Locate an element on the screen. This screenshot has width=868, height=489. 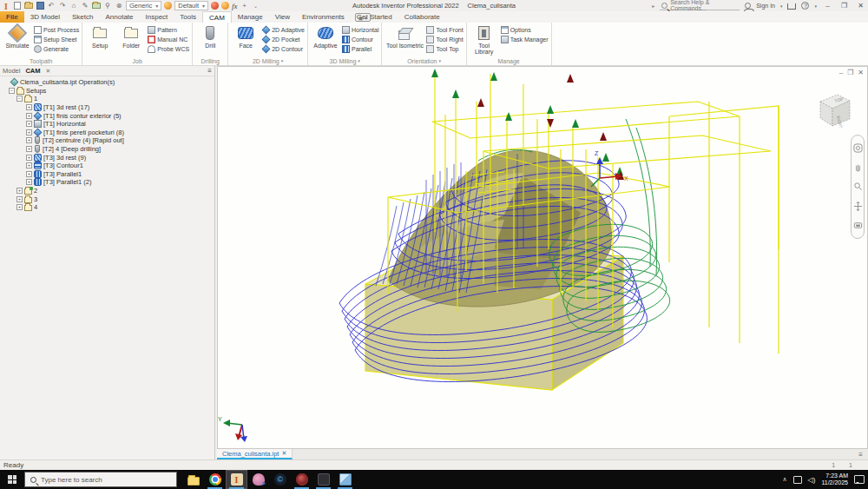
taskbar-app-blue is located at coordinates (345, 479).